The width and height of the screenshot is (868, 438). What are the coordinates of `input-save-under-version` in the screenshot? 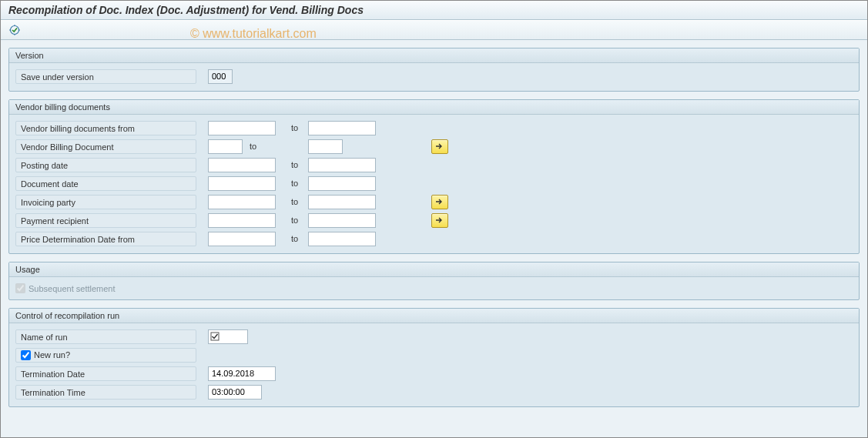 It's located at (220, 77).